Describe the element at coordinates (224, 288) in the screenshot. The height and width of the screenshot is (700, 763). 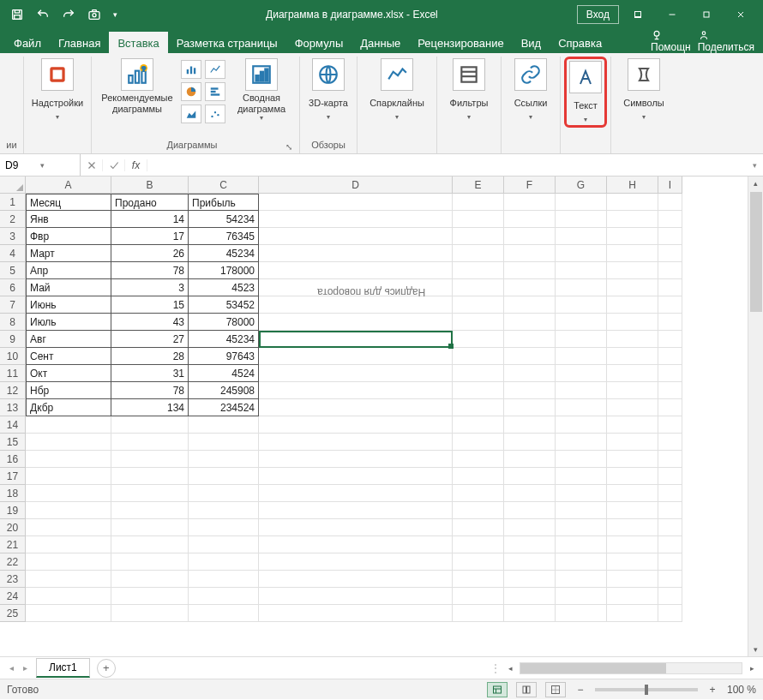
I see `cell: 4523` at that location.